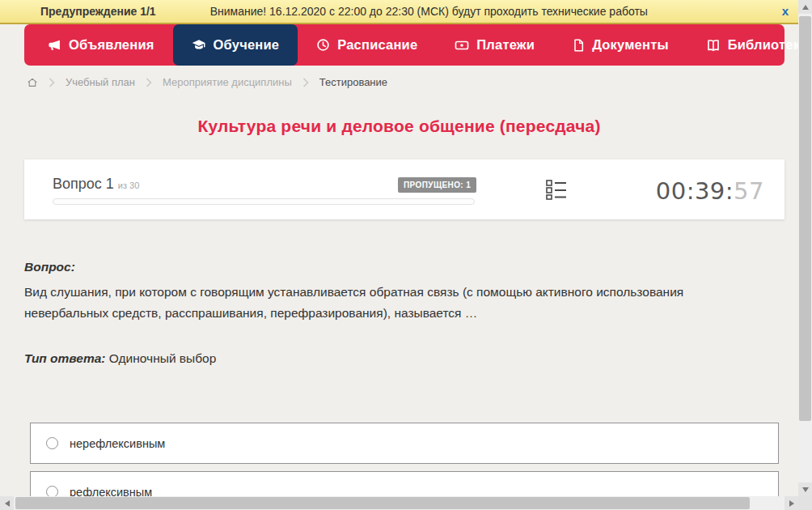 The height and width of the screenshot is (510, 812). Describe the element at coordinates (395, 303) in the screenshot. I see `question-text: Вид слушания, при котором с говорящим ус…` at that location.